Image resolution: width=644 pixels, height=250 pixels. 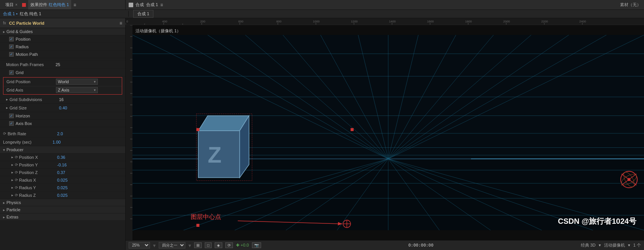 What do you see at coordinates (637, 245) in the screenshot?
I see `view-extra: 1 个` at bounding box center [637, 245].